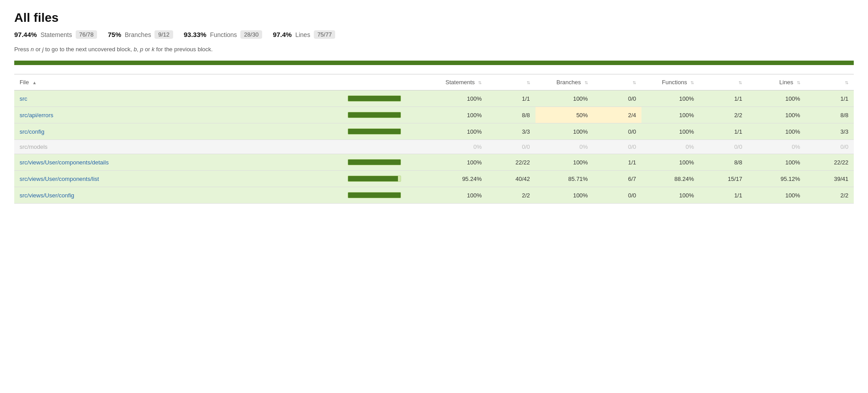 This screenshot has width=868, height=393. Describe the element at coordinates (47, 195) in the screenshot. I see `file-link: src/views/User/config` at that location.